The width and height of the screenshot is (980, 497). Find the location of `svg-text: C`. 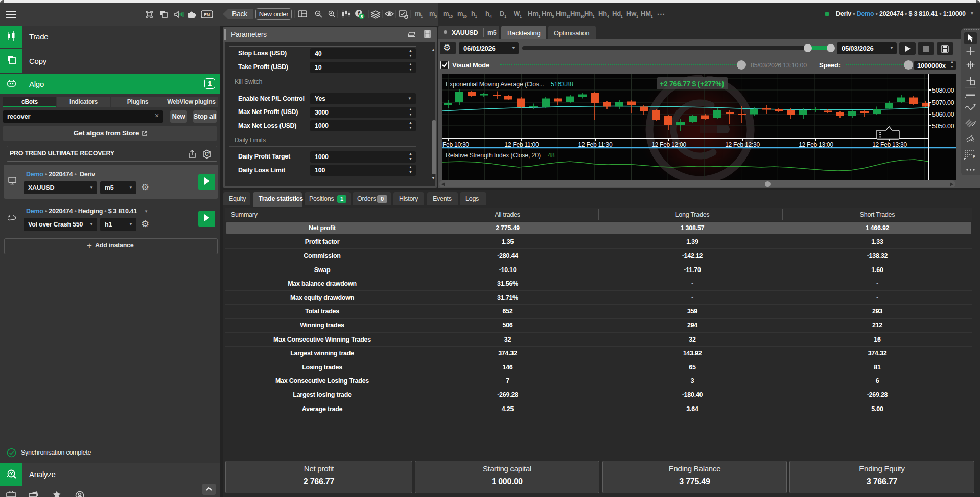

svg-text: C is located at coordinates (206, 154).